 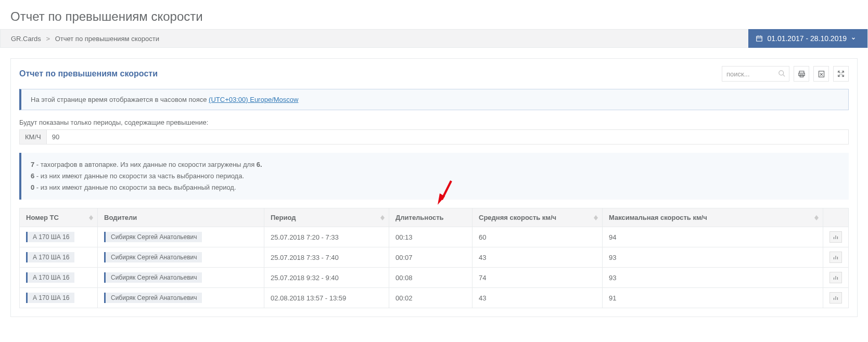 I want to click on summary-line-3: 0 - из них имеют данные по скорости за в…, so click(x=435, y=188).